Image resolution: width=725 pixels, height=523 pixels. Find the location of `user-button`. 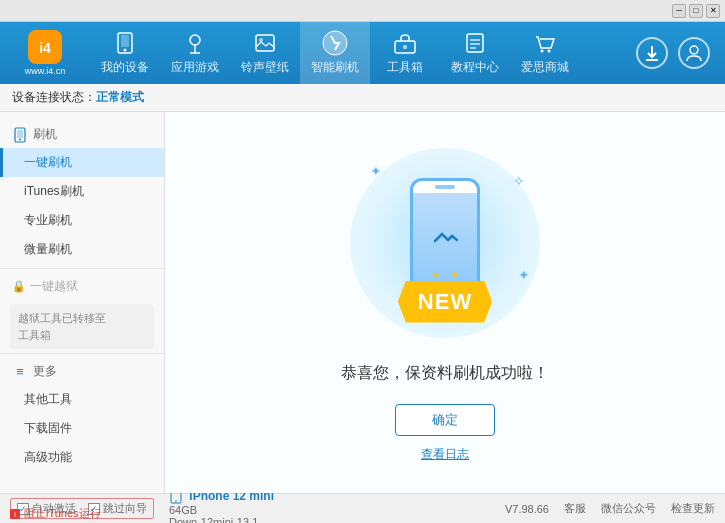

user-button is located at coordinates (694, 53).